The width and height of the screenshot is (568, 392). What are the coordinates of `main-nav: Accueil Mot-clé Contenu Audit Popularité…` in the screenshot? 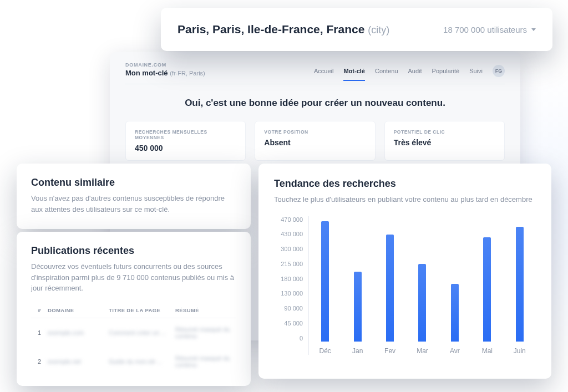 It's located at (409, 71).